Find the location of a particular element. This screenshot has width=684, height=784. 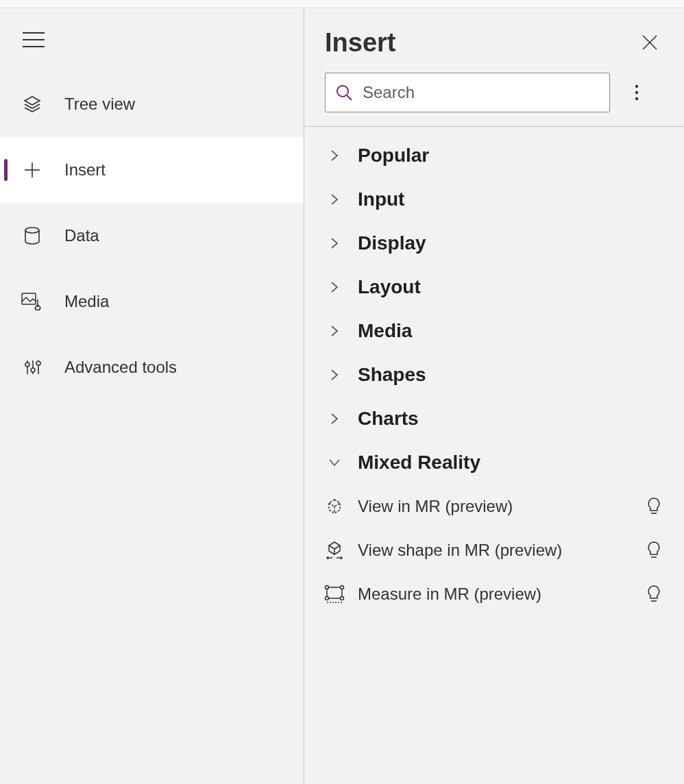

sidebar-item-label: Insert is located at coordinates (85, 170).